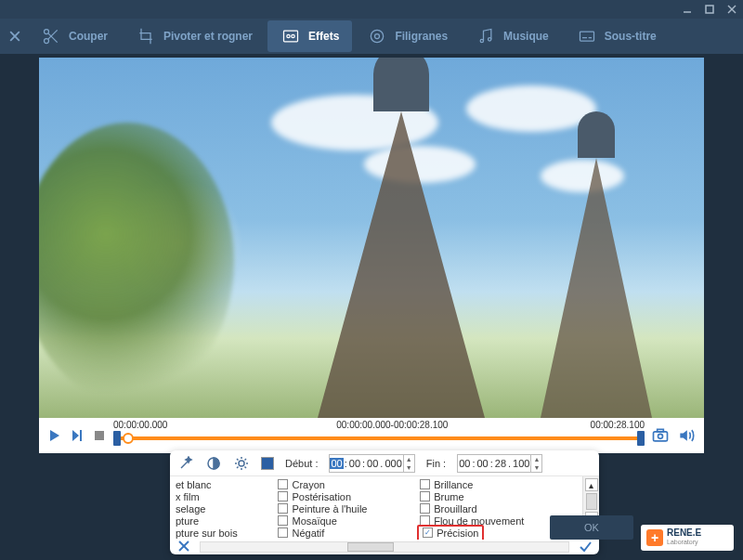 Image resolution: width=743 pixels, height=560 pixels. I want to click on debut-label: Début :, so click(301, 463).